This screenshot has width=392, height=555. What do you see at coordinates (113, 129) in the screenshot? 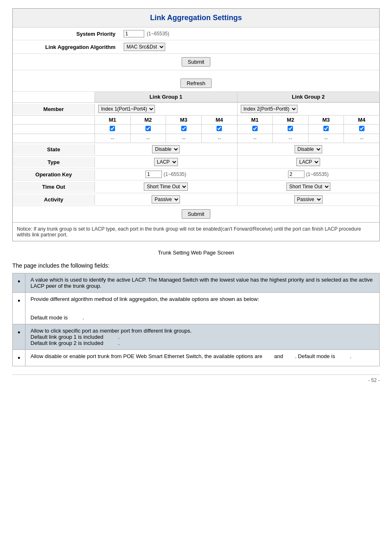
I see `lg1-cb1` at bounding box center [113, 129].